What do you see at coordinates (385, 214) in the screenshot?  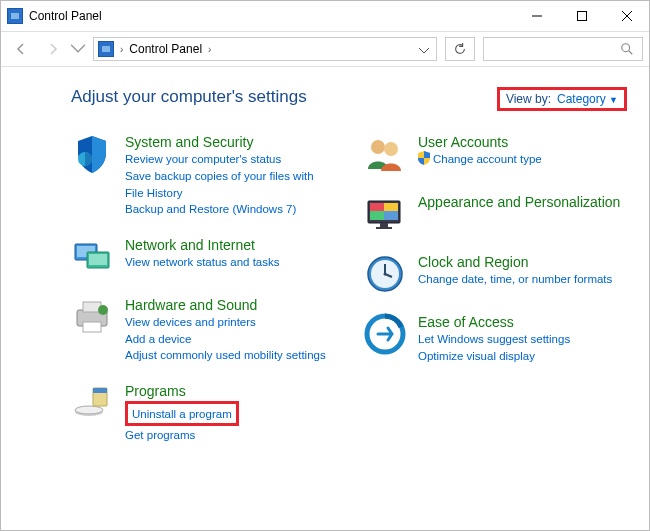 I see `monitor-icon` at bounding box center [385, 214].